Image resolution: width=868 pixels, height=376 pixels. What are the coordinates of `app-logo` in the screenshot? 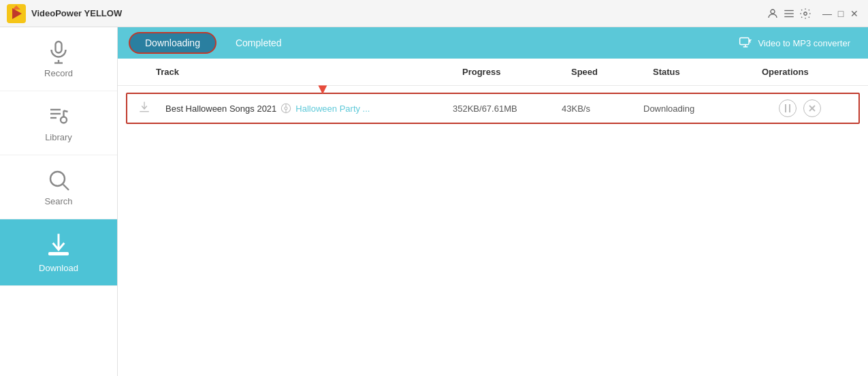 It's located at (16, 14).